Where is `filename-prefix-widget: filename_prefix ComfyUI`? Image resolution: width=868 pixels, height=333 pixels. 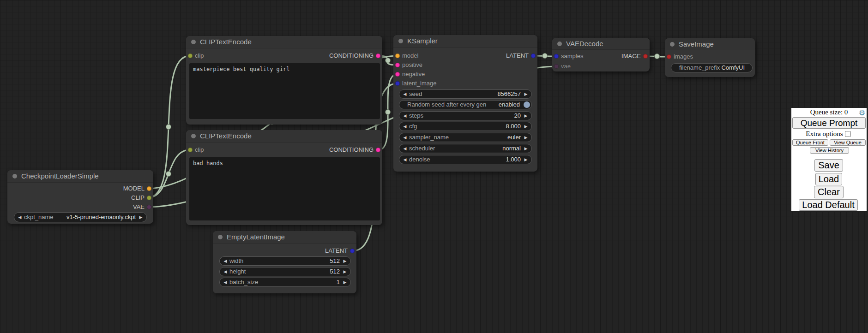 filename-prefix-widget: filename_prefix ComfyUI is located at coordinates (712, 68).